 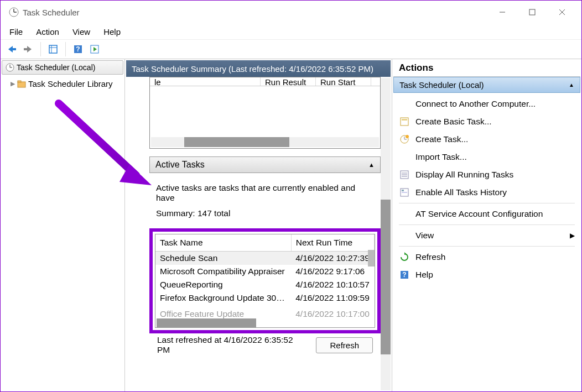 What do you see at coordinates (13, 84) in the screenshot?
I see `chevron-right-icon: ▶` at bounding box center [13, 84].